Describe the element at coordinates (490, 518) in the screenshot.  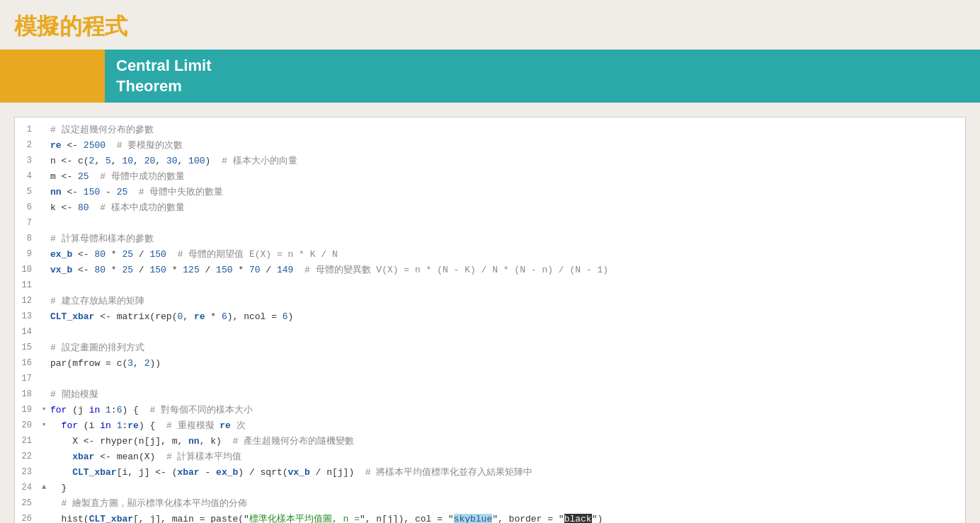
I see `code-line-26: 26 hist(CLT_xbar[, j], main = paste("標準化…` at that location.